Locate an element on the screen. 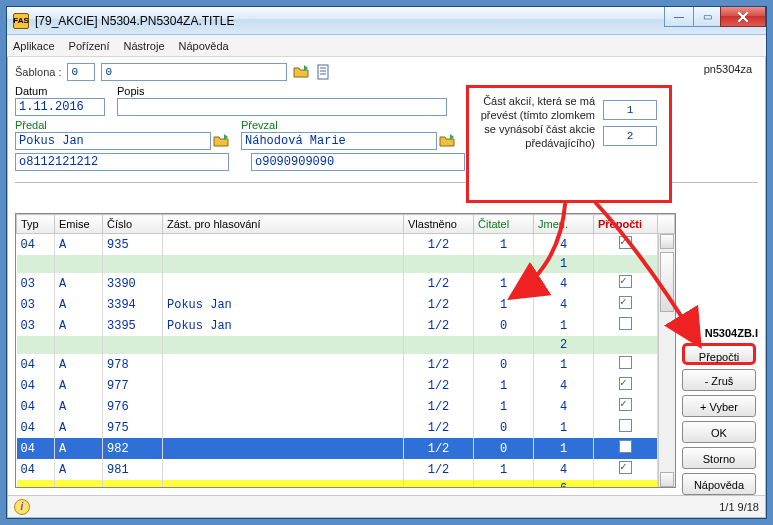 This screenshot has width=773, height=525. scroll-down is located at coordinates (667, 480).